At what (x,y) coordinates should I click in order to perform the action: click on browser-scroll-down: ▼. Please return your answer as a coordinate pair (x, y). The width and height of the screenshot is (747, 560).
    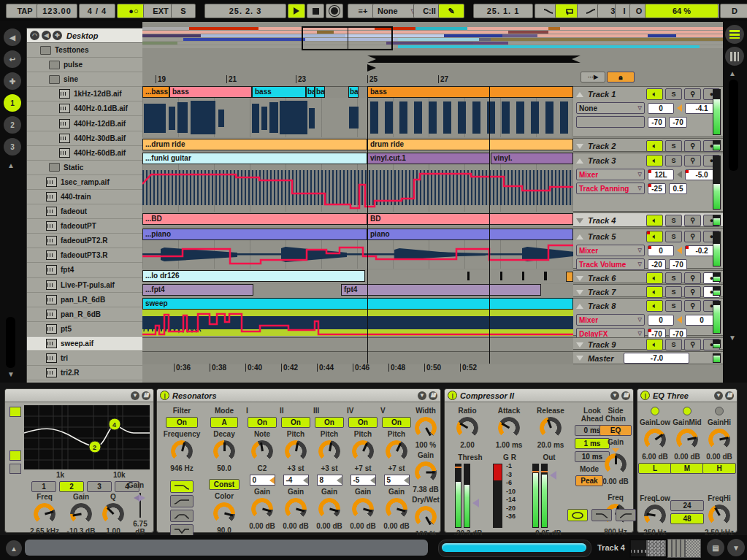
    Looking at the image, I should click on (11, 374).